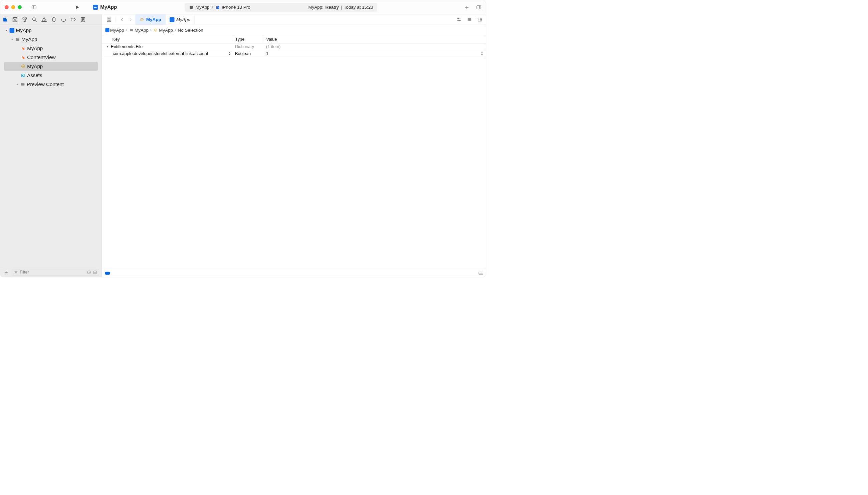 Image resolution: width=868 pixels, height=495 pixels. What do you see at coordinates (83, 20) in the screenshot?
I see `report-navigator-icon` at bounding box center [83, 20].